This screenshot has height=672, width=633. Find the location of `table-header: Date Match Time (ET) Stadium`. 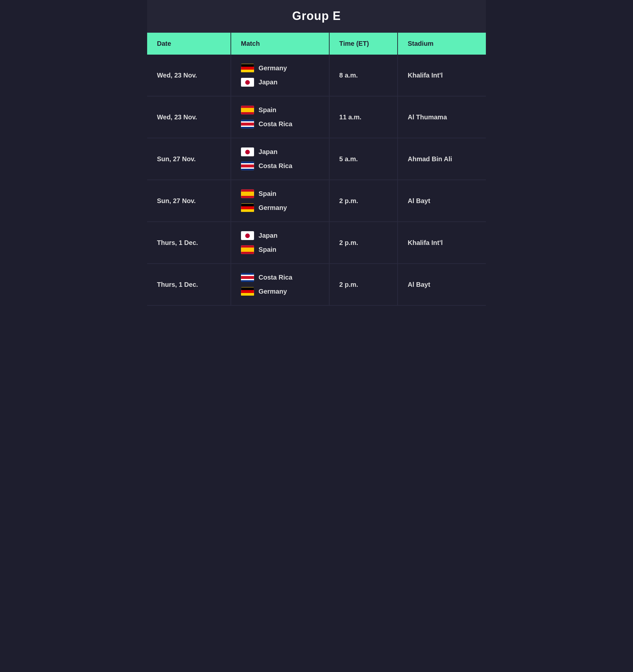

table-header: Date Match Time (ET) Stadium is located at coordinates (316, 44).